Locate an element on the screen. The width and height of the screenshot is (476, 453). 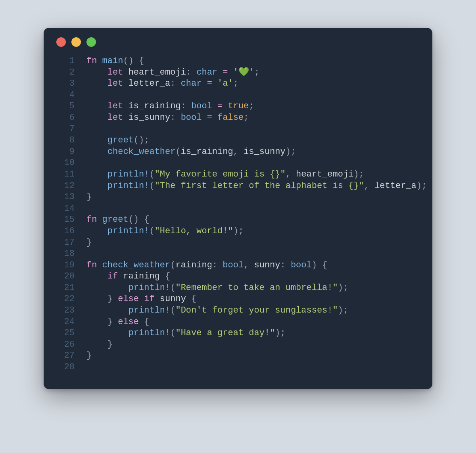
token: let is located at coordinates (118, 117).